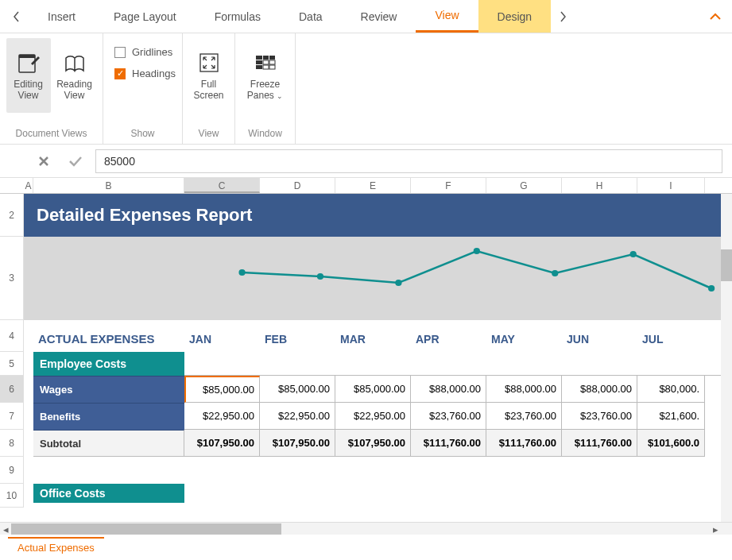  Describe the element at coordinates (12, 443) in the screenshot. I see `row-header-8: 8` at that location.